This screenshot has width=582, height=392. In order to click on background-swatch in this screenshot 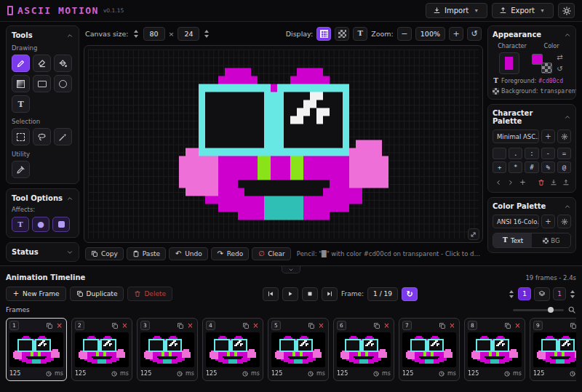, I will do `click(547, 68)`.